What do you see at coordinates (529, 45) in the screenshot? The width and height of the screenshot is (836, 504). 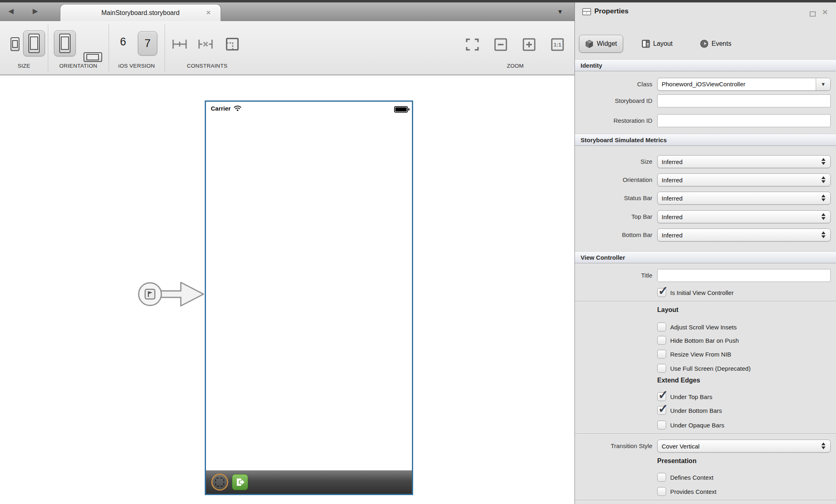 I see `zoom-in-icon` at bounding box center [529, 45].